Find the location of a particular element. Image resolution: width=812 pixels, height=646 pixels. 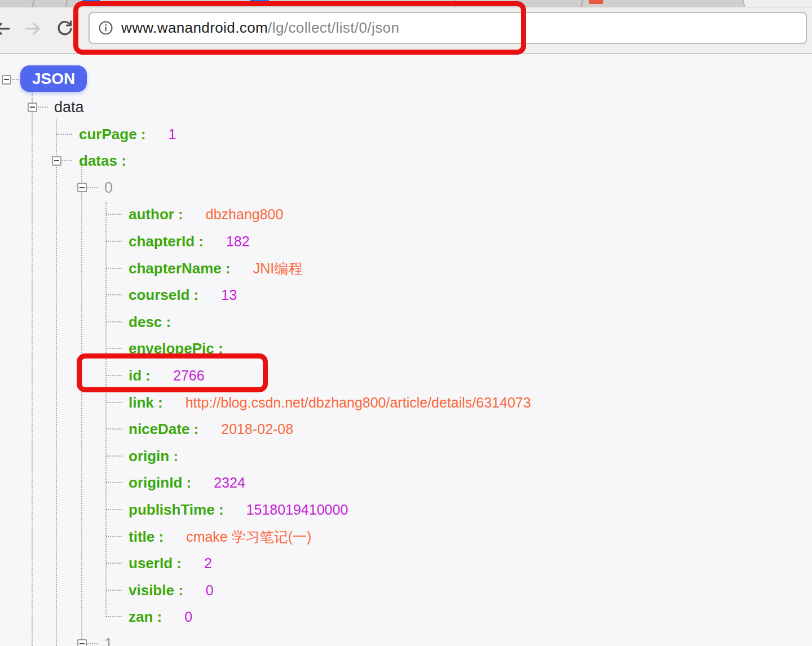

url-domain: www.wanandroid.com is located at coordinates (195, 28).